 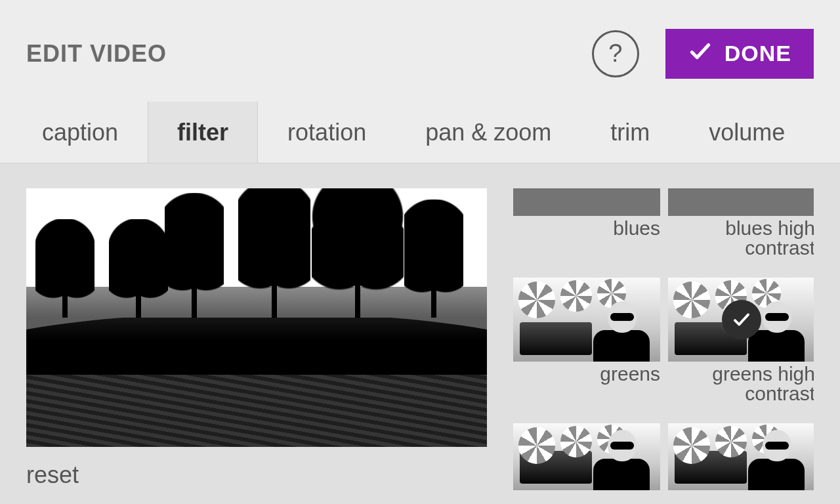 What do you see at coordinates (587, 223) in the screenshot?
I see `filter-blues: blues` at bounding box center [587, 223].